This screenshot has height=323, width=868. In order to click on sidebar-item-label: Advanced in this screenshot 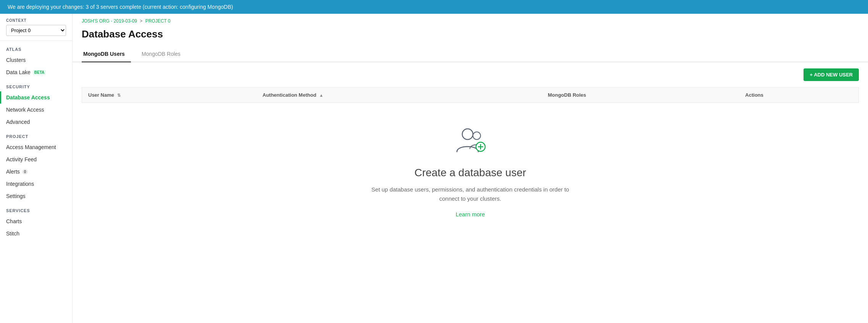, I will do `click(18, 122)`.